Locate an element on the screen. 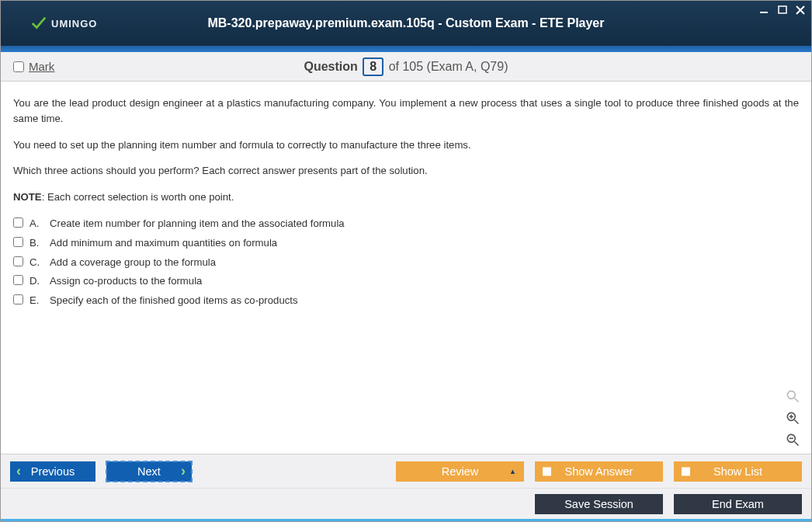 The height and width of the screenshot is (522, 812). mark-checkbox-wrap: Mark is located at coordinates (34, 67).